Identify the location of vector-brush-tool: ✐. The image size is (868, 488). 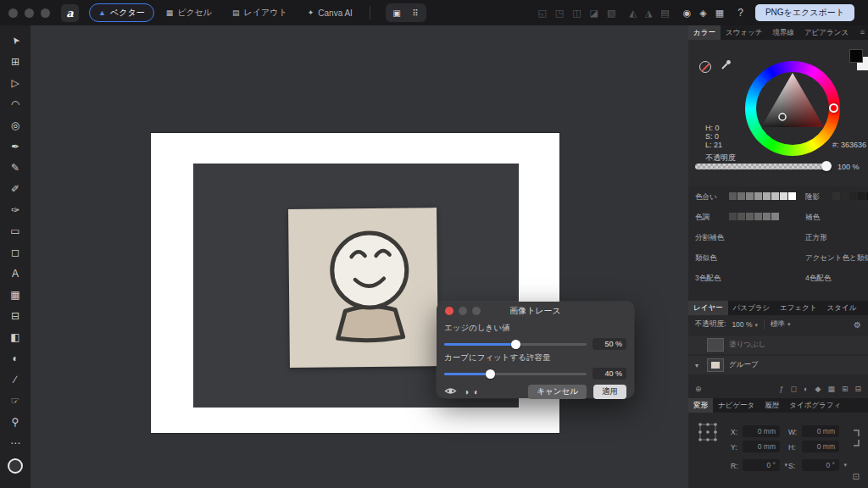
(15, 189).